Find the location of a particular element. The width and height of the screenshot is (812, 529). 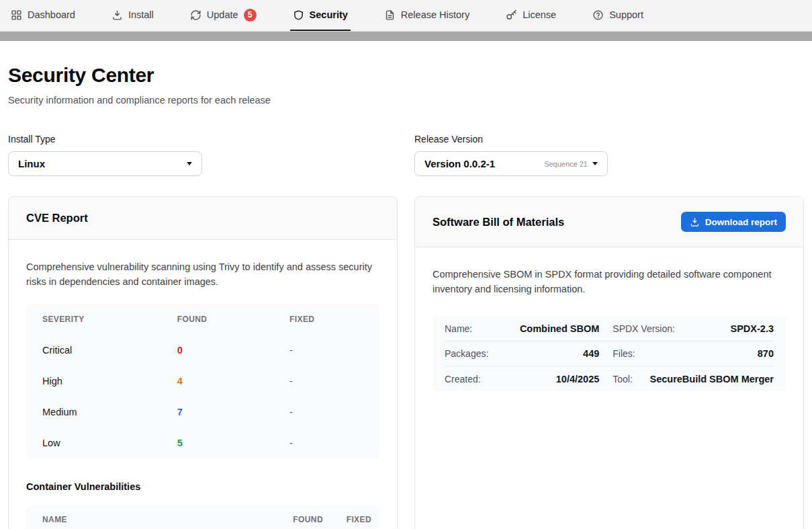

update-count-badge: 5 is located at coordinates (250, 15).